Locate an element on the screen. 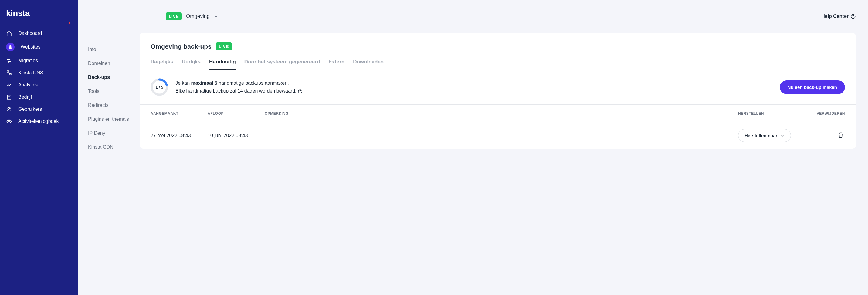  nav-item-migrations: Migraties is located at coordinates (39, 61).